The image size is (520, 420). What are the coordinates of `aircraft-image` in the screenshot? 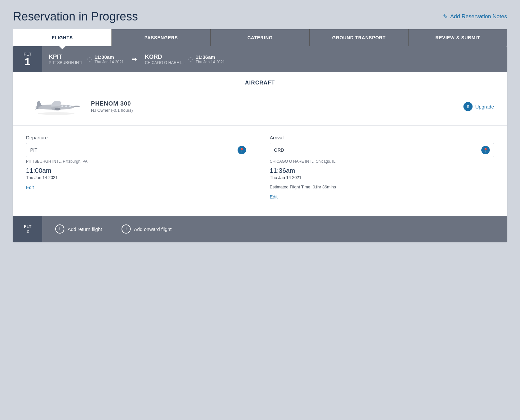 It's located at (54, 107).